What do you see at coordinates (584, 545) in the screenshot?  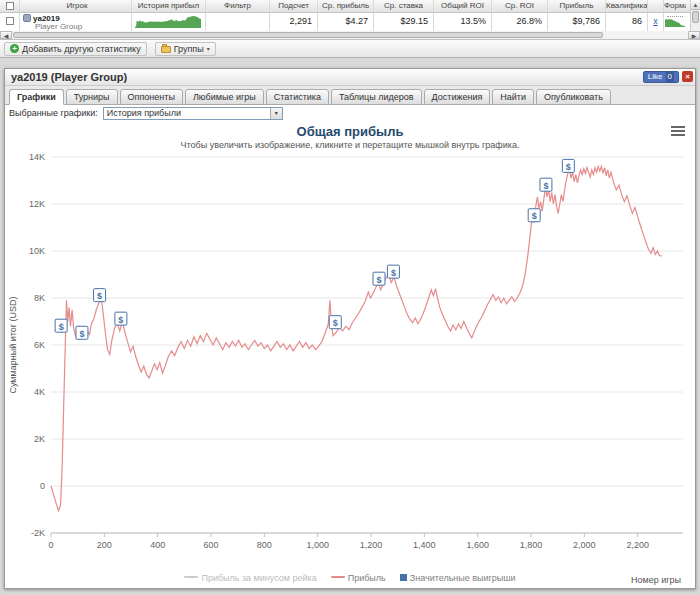 I see `svg-text: 2,000` at bounding box center [584, 545].